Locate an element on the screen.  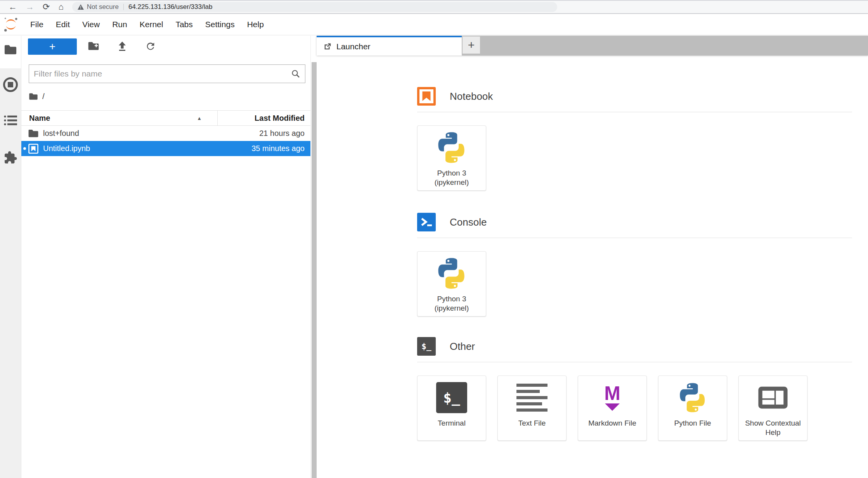
notebook-file-icon is located at coordinates (33, 149).